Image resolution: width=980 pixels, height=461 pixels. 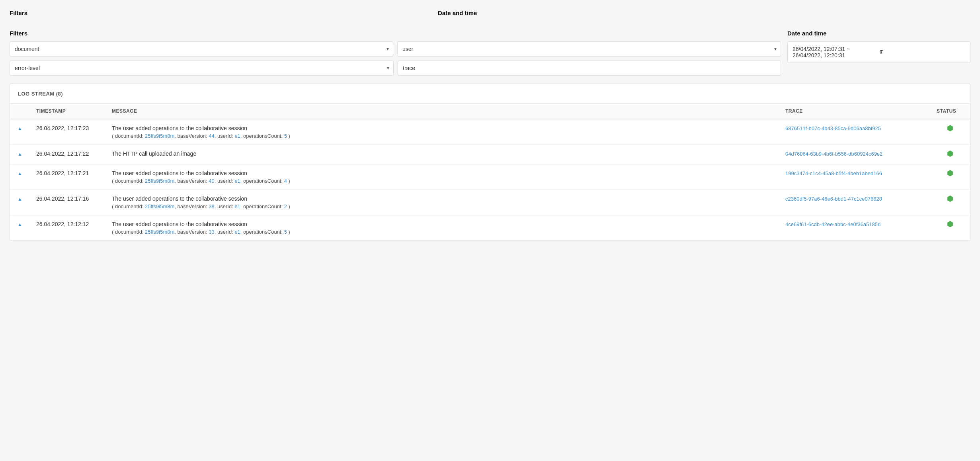 What do you see at coordinates (855, 111) in the screenshot?
I see `th-trace: TRACE` at bounding box center [855, 111].